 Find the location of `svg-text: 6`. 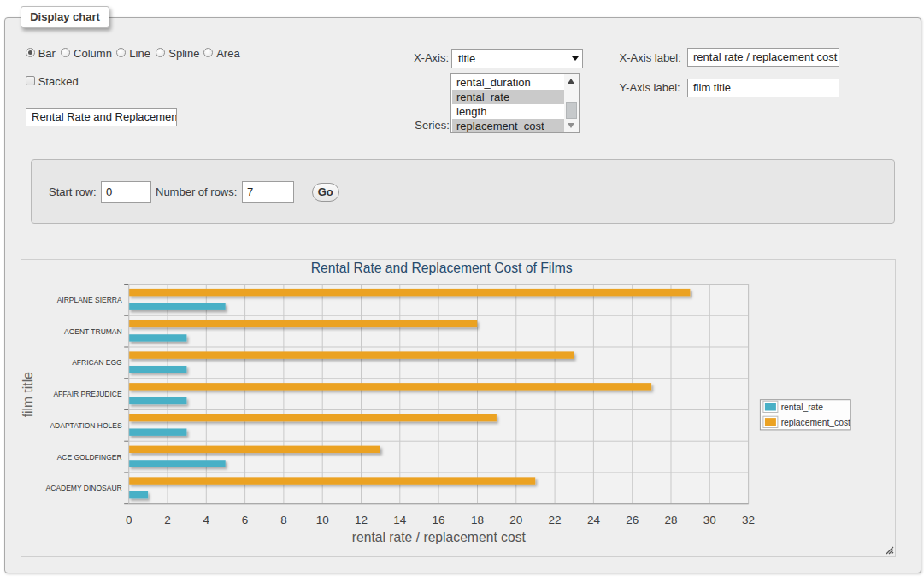

svg-text: 6 is located at coordinates (245, 520).